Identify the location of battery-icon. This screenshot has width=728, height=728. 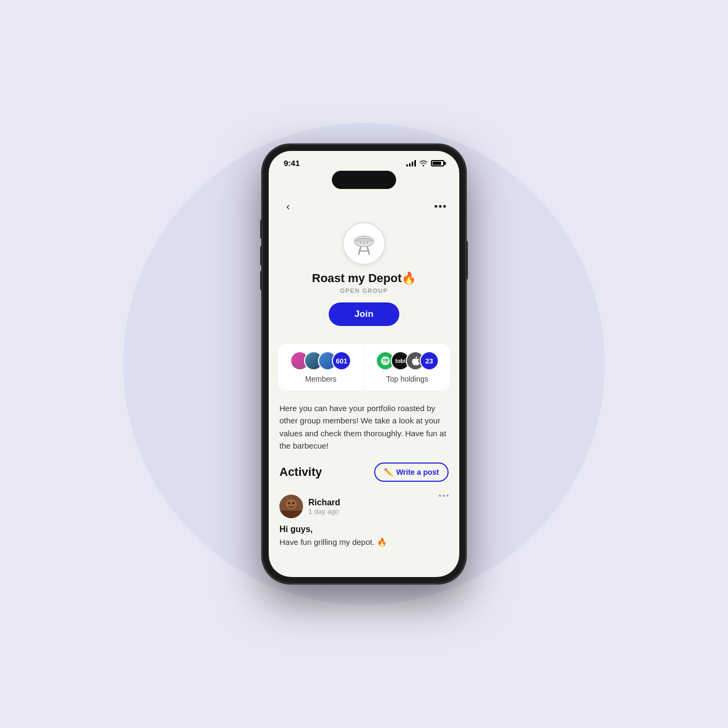
(438, 163).